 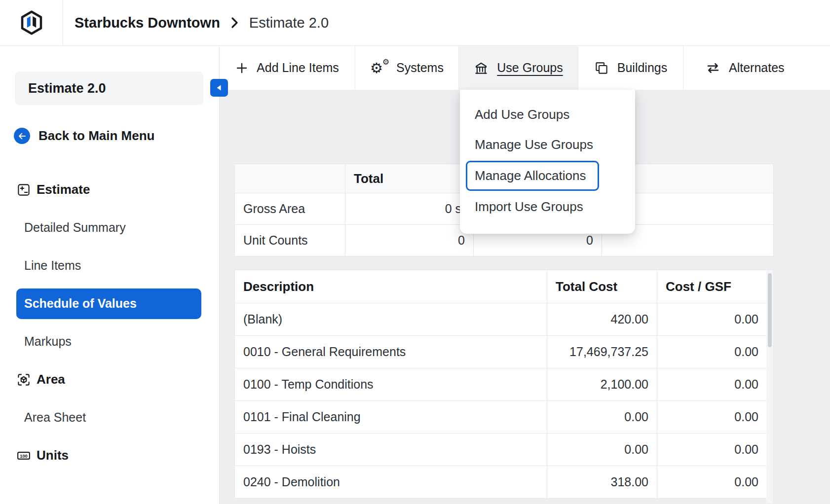 What do you see at coordinates (391, 287) in the screenshot?
I see `sov-header-description: Description` at bounding box center [391, 287].